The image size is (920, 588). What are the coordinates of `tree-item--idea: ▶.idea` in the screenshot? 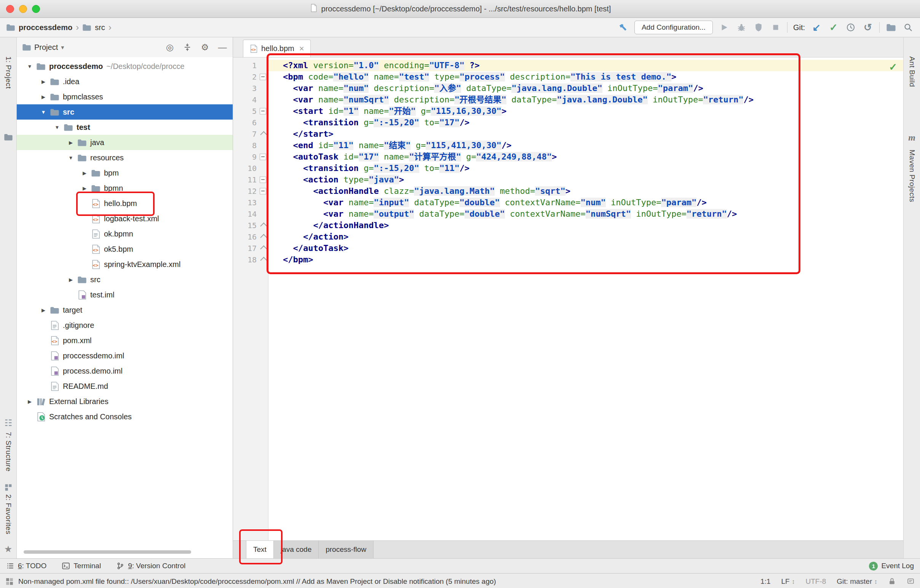 It's located at (125, 81).